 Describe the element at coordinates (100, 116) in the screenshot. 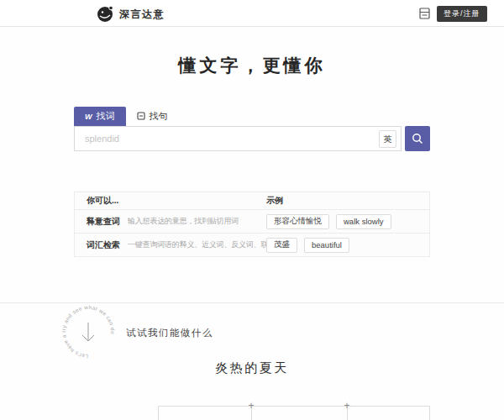

I see `tab-find-words: W 找词` at that location.